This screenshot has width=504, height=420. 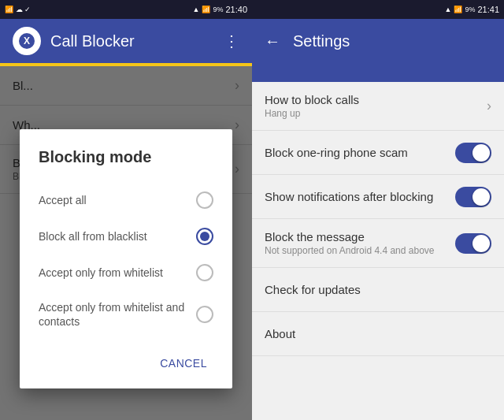 What do you see at coordinates (17, 9) in the screenshot?
I see `notification-icons: 📶 ☁ ✓` at bounding box center [17, 9].